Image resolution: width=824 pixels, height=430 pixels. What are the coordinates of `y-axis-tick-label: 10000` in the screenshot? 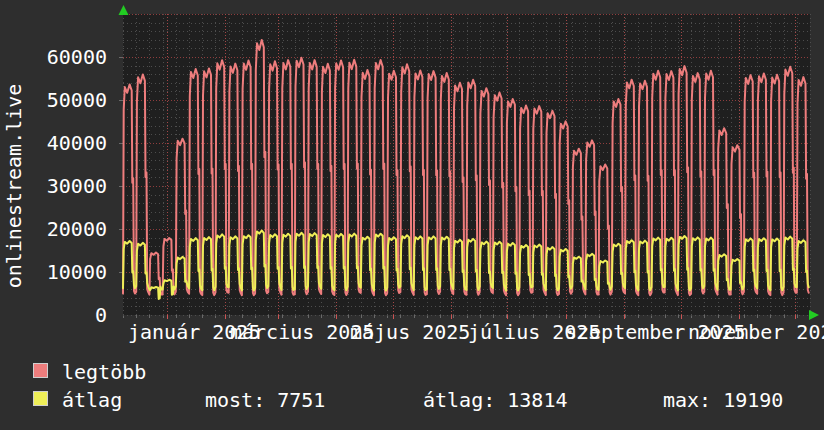 It's located at (54, 272).